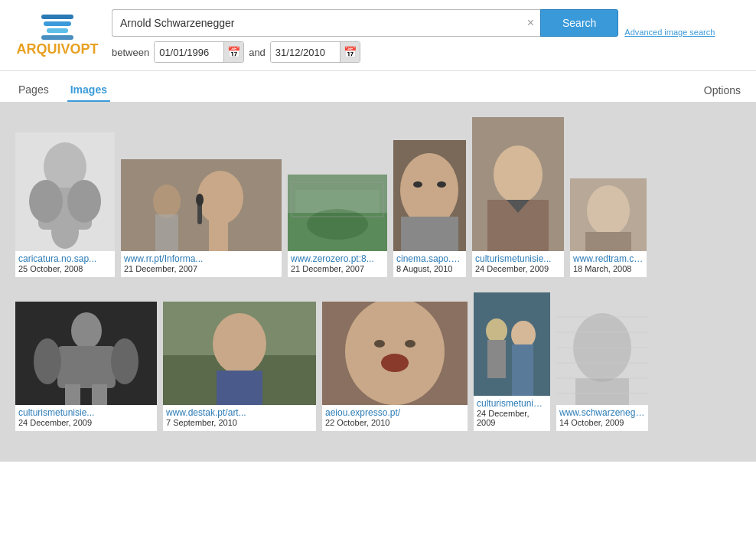  Describe the element at coordinates (350, 52) in the screenshot. I see `date-to-calendar-button: 📅` at that location.